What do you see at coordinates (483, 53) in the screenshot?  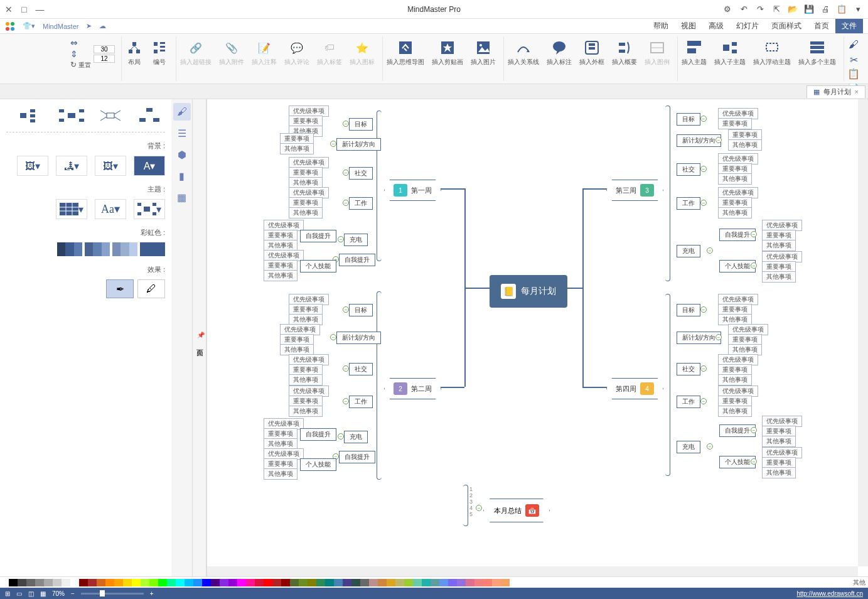 I see `insert-image-button: 插入图片` at bounding box center [483, 53].